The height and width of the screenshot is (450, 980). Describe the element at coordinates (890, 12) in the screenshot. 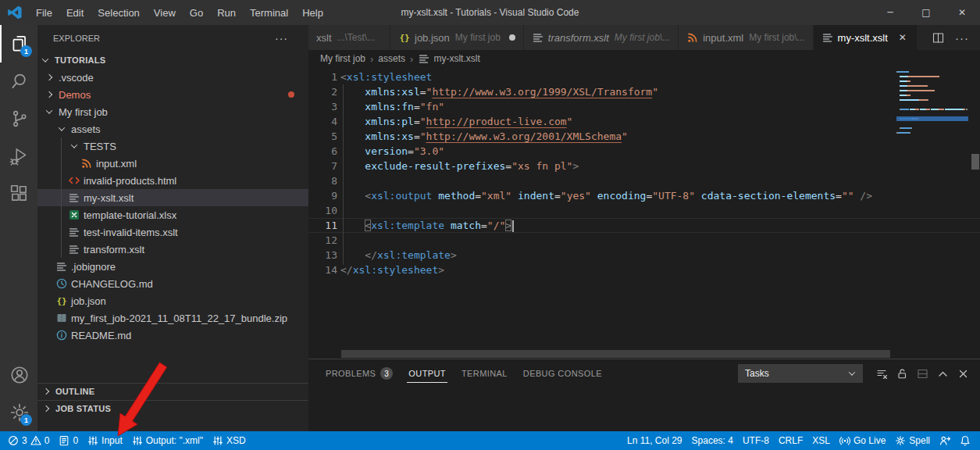

I see `minimize-button: ─` at that location.